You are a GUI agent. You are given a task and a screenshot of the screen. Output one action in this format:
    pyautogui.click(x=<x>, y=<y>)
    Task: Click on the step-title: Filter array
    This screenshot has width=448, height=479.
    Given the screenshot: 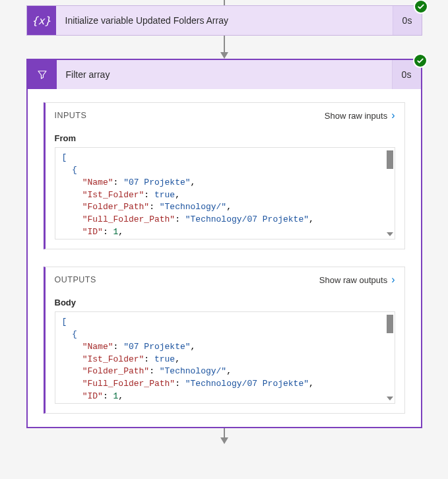 What is the action you would take?
    pyautogui.click(x=224, y=75)
    